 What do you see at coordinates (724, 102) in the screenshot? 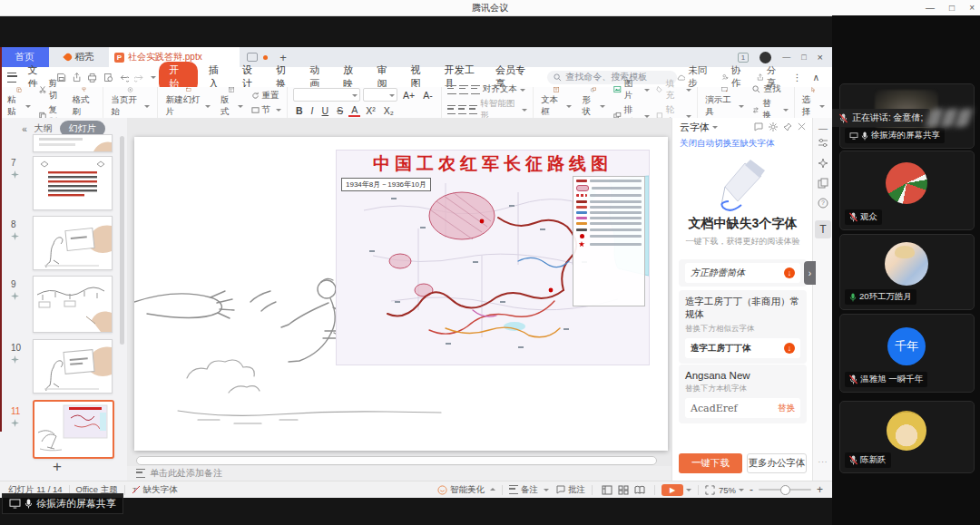
I see `presentation-tools-button: 演示工具` at bounding box center [724, 102].